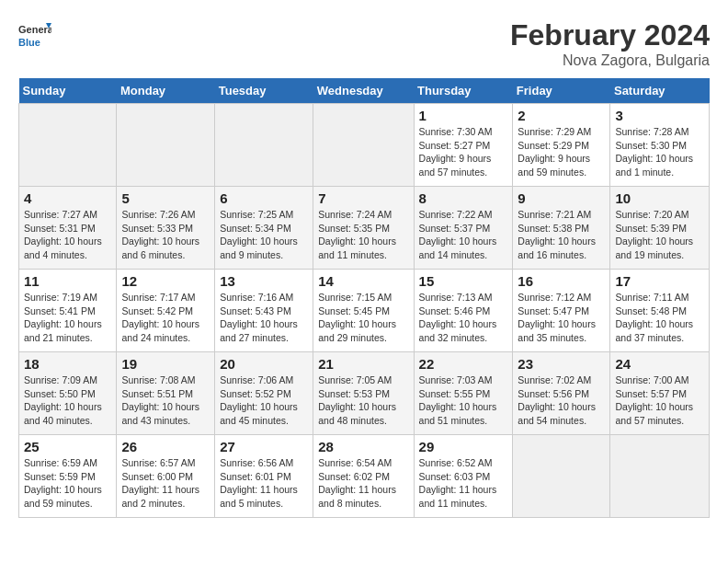 The width and height of the screenshot is (728, 563). What do you see at coordinates (68, 311) in the screenshot?
I see `calendar-day-cell: 11Sunrise: 7:19 AM Sunset: 5:41 PM Dayli…` at bounding box center [68, 311].